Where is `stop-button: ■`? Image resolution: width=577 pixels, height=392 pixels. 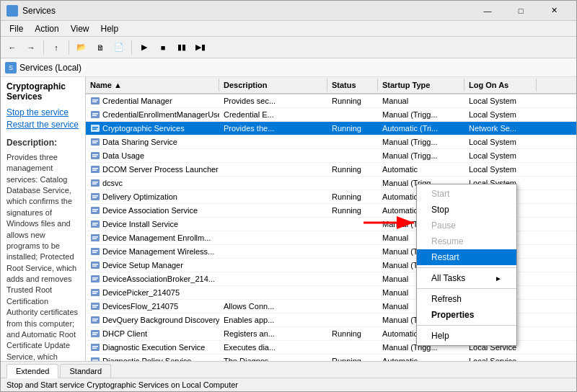 stop-button: ■ is located at coordinates (163, 48).